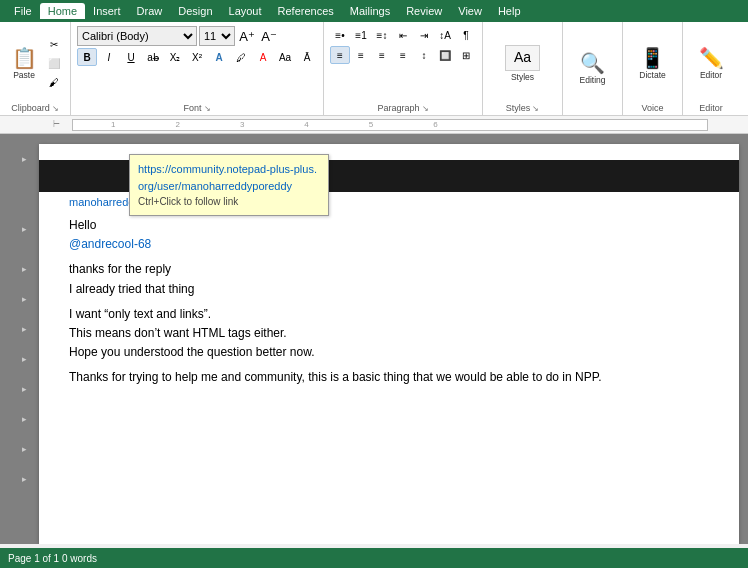  What do you see at coordinates (389, 244) in the screenshot?
I see `mention-line: @andrecool-68` at bounding box center [389, 244].